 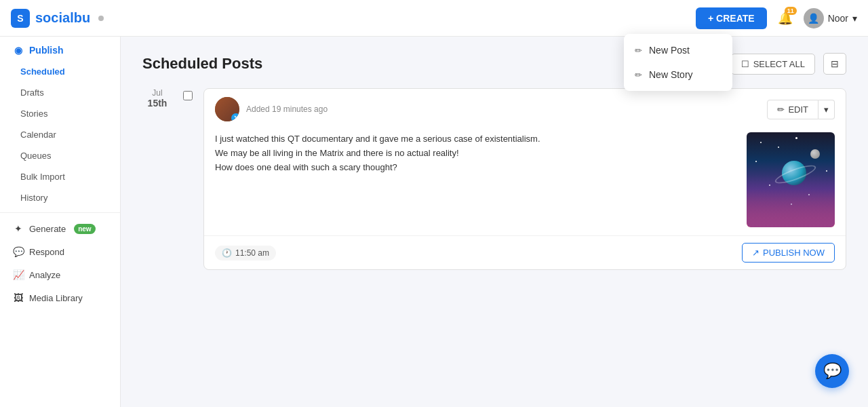 I want to click on new-post-item: ✏ New Post, so click(x=678, y=50).